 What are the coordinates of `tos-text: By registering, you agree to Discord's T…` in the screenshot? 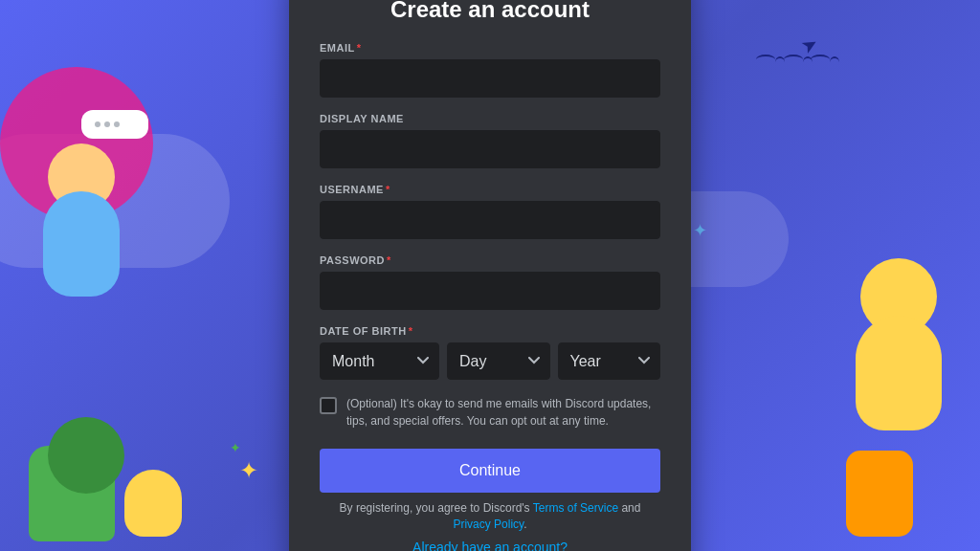 It's located at (490, 517).